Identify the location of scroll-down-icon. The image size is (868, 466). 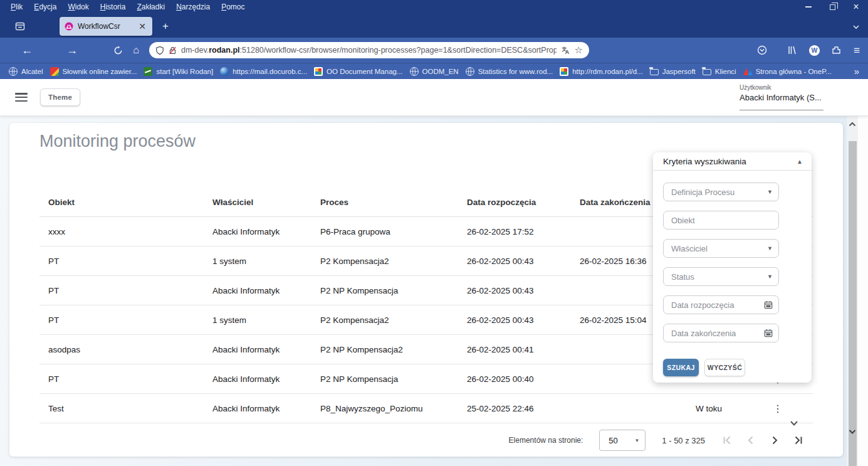
(852, 432).